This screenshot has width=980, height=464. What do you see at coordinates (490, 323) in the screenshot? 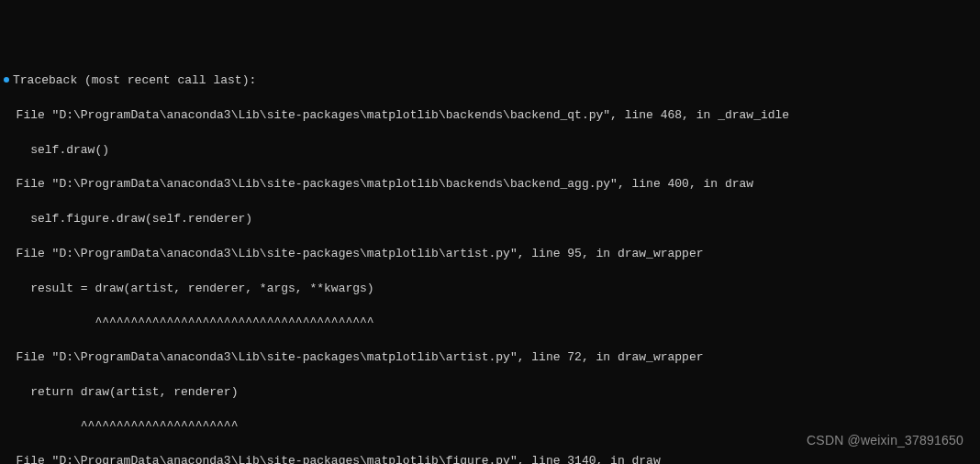
I see `frame-caret: ^^^^^^^^^^^^^^^^^^^^^^^^^^^^^^^^^^^^^^^` at bounding box center [490, 323].